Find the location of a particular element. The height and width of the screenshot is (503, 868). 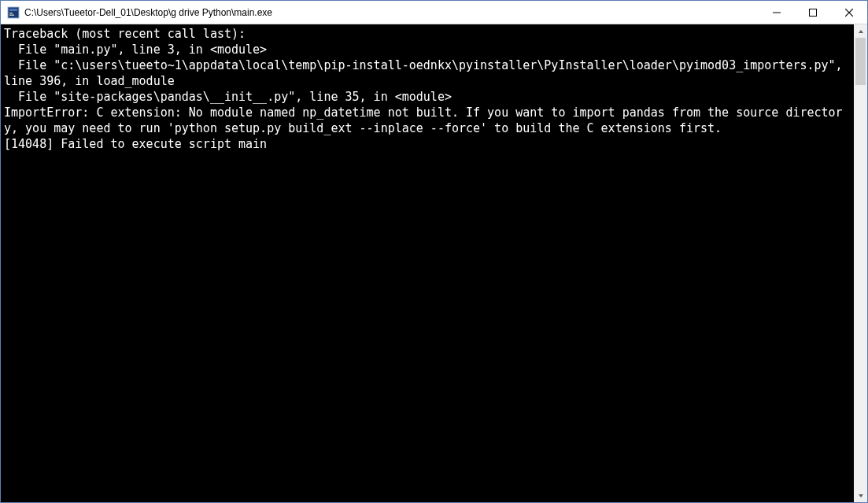

window-title: C:\Users\Tueetor-Dell_01\Desktop\g drive… is located at coordinates (392, 13).